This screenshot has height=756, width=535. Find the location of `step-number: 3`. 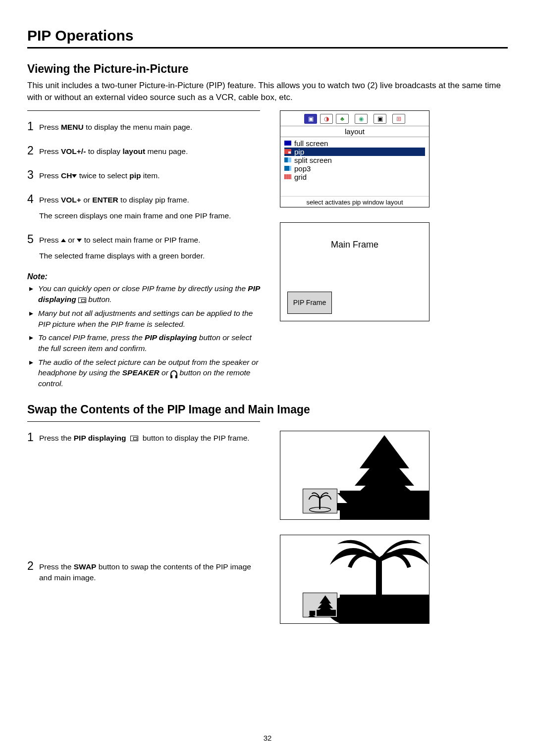

step-number: 3 is located at coordinates (33, 175).